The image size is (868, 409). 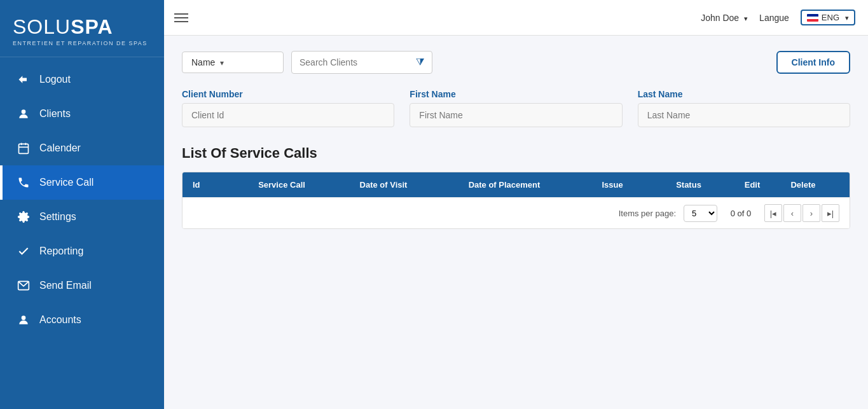 I want to click on last-name-group: Last Name, so click(x=744, y=108).